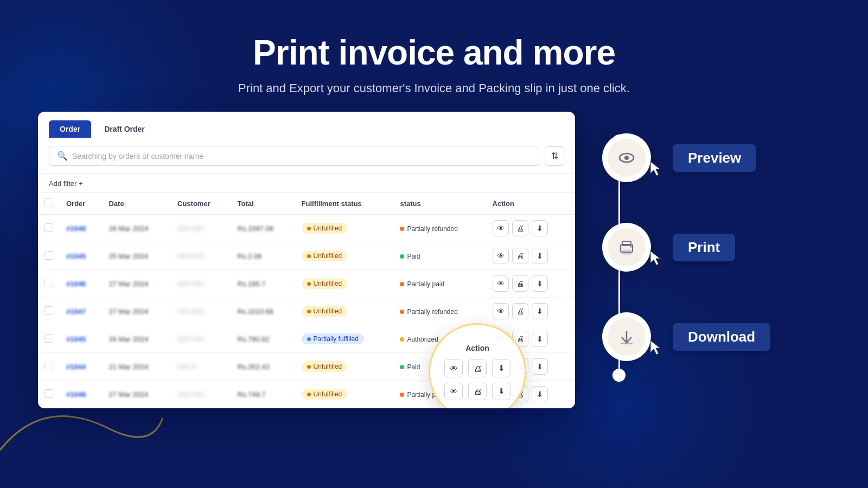 The image size is (868, 488). I want to click on row-fulfillment-3: Unfulfilled, so click(344, 311).